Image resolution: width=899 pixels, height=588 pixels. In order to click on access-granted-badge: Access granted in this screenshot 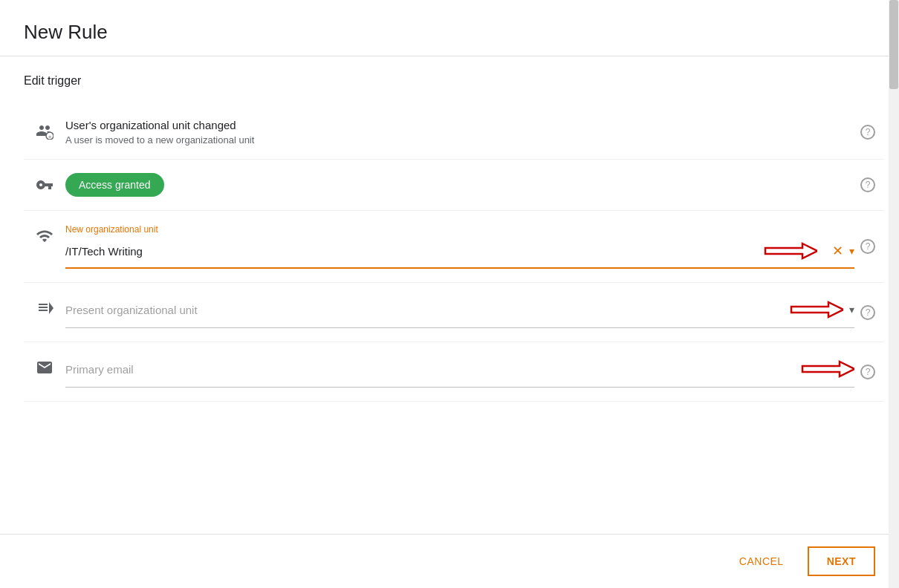, I will do `click(114, 185)`.